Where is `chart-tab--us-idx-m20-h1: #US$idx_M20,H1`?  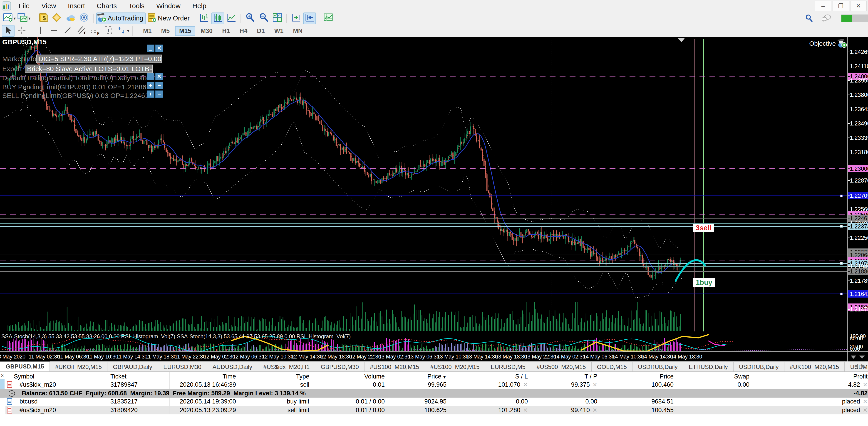 chart-tab--us-idx-m20-h1: #US$idx_M20,H1 is located at coordinates (286, 367).